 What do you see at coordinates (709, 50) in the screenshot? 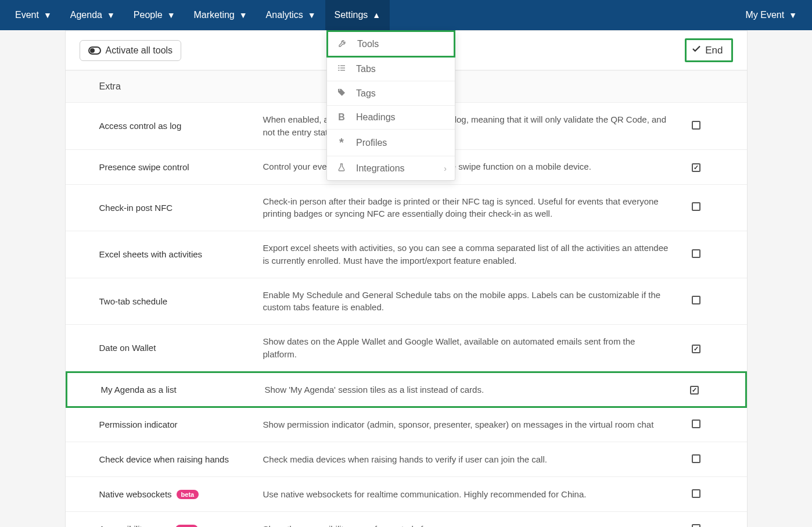
I see `end-button: End` at bounding box center [709, 50].